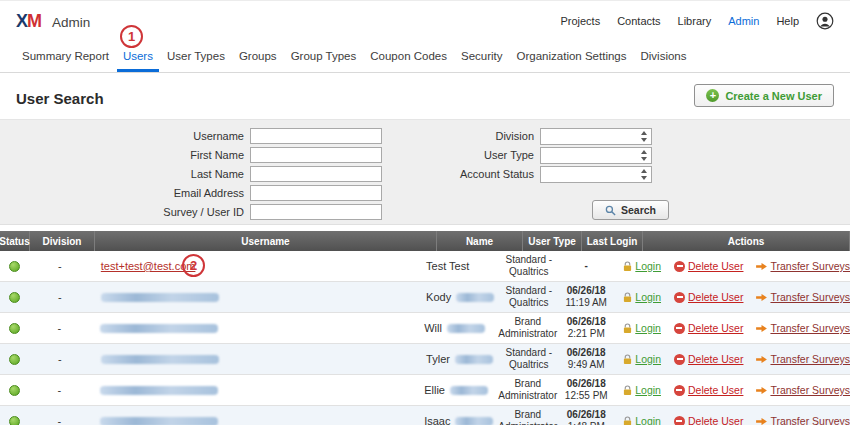  What do you see at coordinates (125, 174) in the screenshot?
I see `label-last-name: Last Name` at bounding box center [125, 174].